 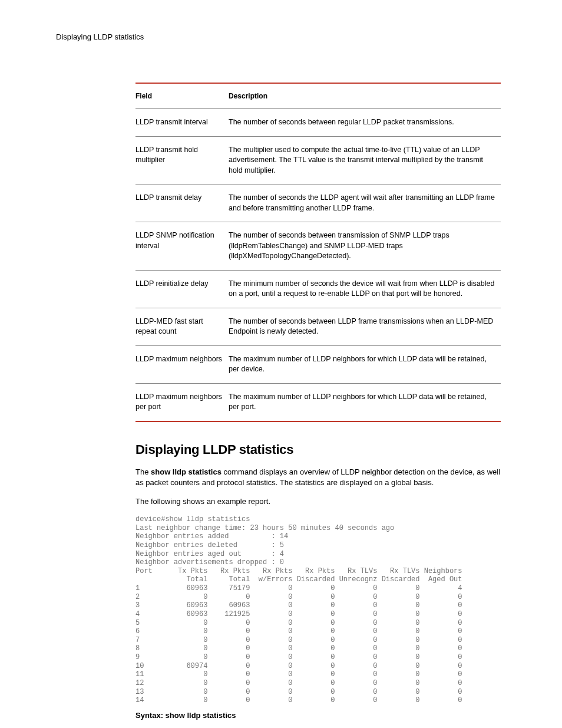 I want to click on table-head-field: Field, so click(x=182, y=96).